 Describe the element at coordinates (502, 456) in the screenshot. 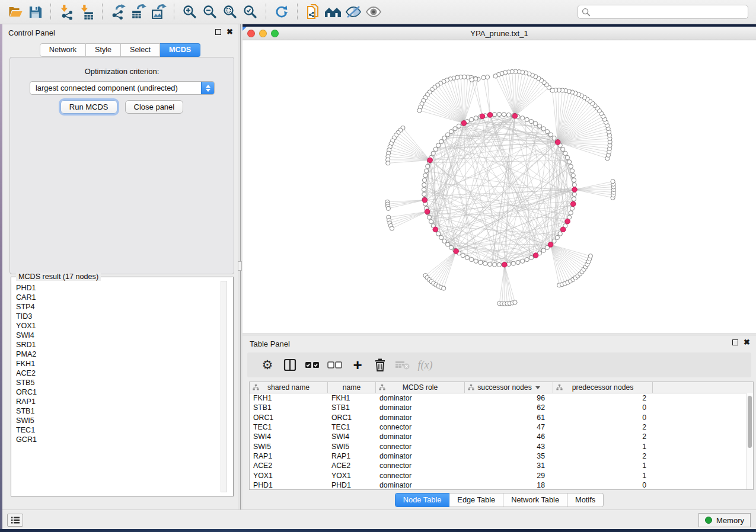

I see `table-row: RAP1RAP1dominator352` at that location.